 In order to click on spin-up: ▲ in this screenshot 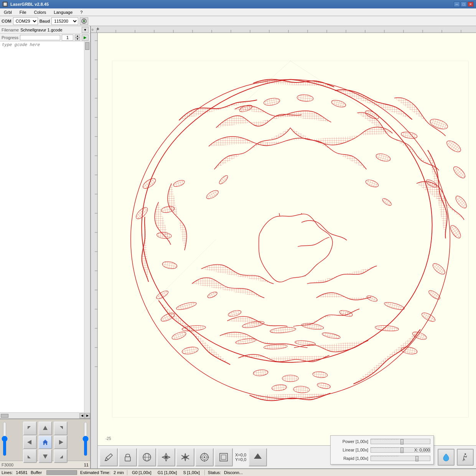, I will do `click(77, 36)`.